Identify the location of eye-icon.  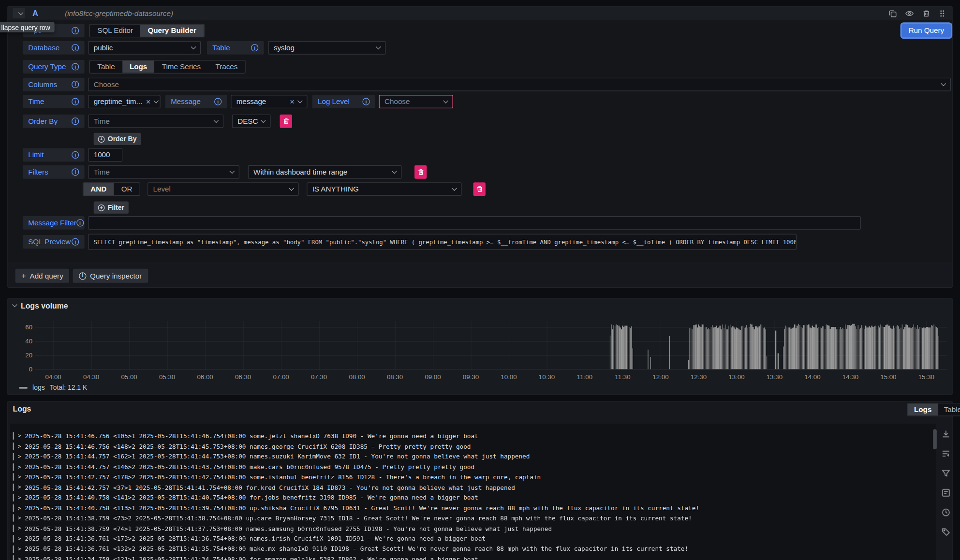
(909, 13).